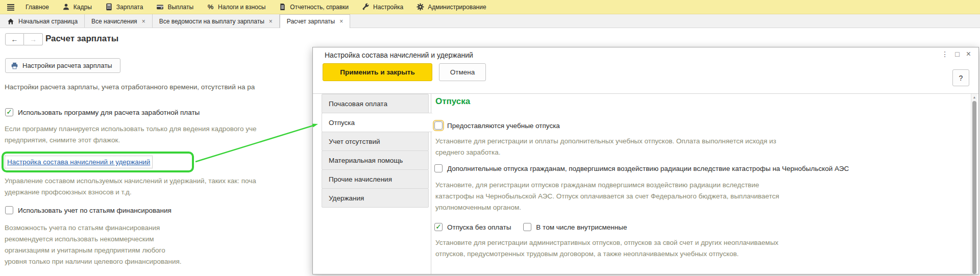  Describe the element at coordinates (375, 141) in the screenshot. I see `sidebar-tab-uchet-otsutstviy: Учет отсутствий` at that location.